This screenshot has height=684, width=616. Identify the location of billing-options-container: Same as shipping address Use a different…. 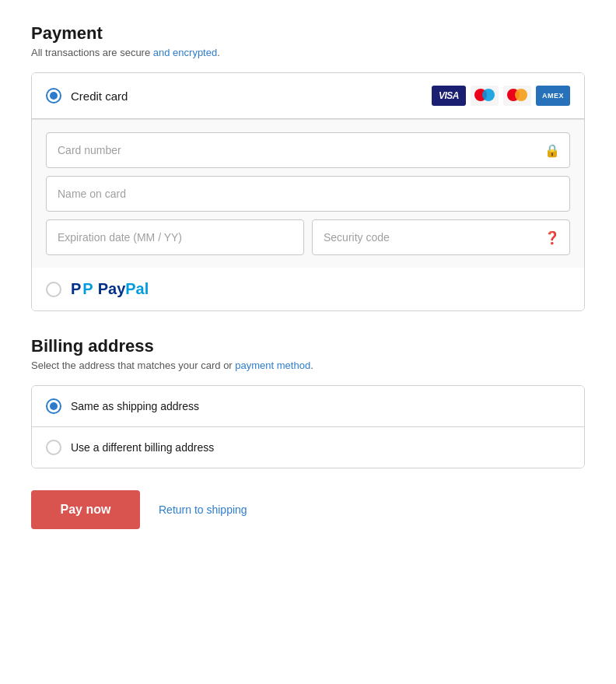
(308, 426).